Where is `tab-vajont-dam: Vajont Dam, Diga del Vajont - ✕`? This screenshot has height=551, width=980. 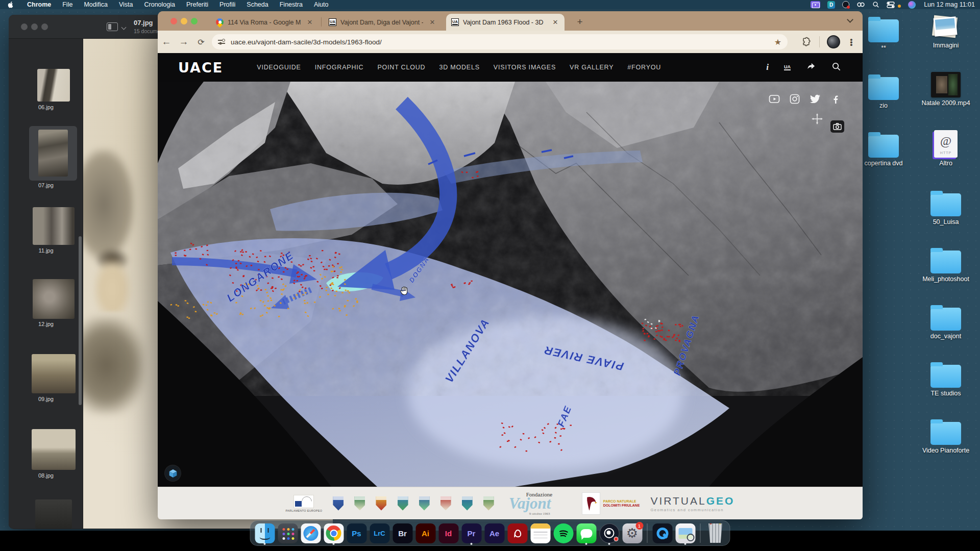
tab-vajont-dam: Vajont Dam, Diga del Vajont - ✕ is located at coordinates (383, 22).